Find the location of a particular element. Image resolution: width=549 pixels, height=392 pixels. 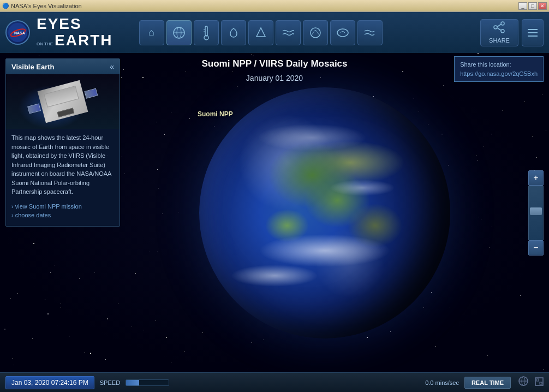

view-mission-link: view Suomi NPP mission is located at coordinates (63, 206).